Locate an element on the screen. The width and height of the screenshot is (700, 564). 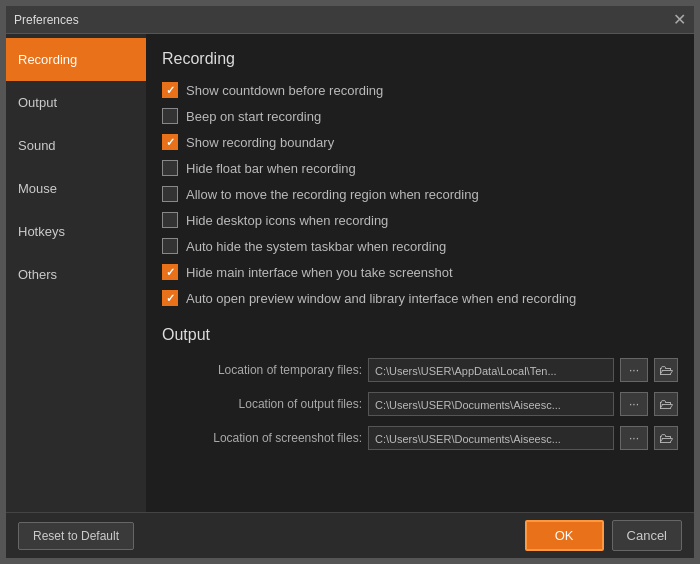
output-section-title: Output is located at coordinates (420, 335).